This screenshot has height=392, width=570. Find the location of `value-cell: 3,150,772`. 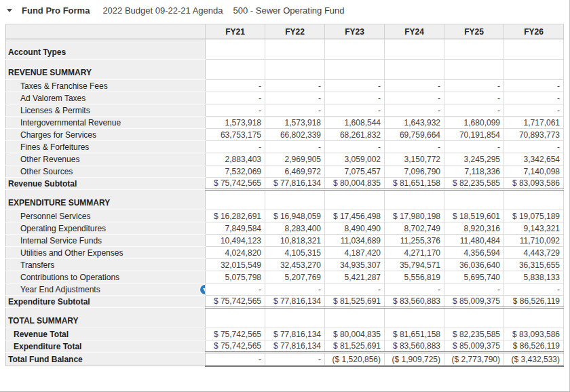

value-cell: 3,150,772 is located at coordinates (415, 159).